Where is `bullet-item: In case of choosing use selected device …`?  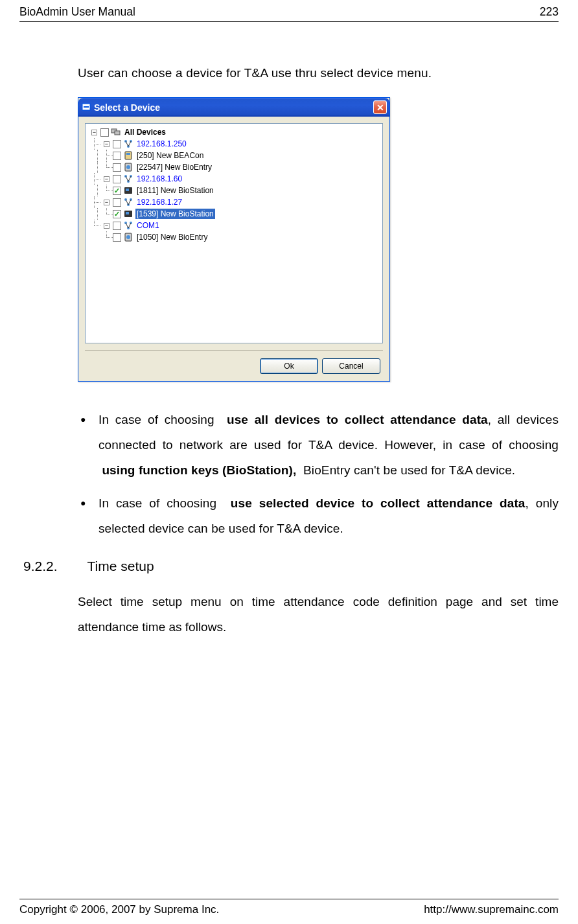 bullet-item: In case of choosing use selected device … is located at coordinates (318, 516).